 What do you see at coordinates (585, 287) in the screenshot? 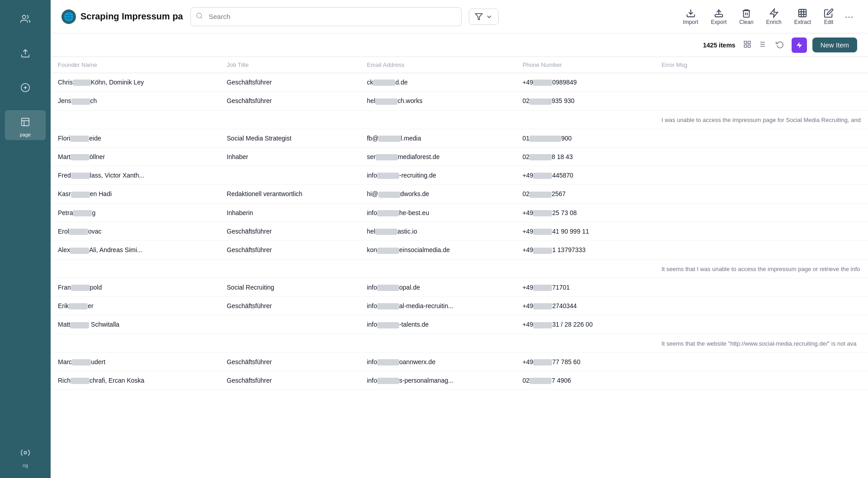
I see `phone-cell: +49 71701` at bounding box center [585, 287].